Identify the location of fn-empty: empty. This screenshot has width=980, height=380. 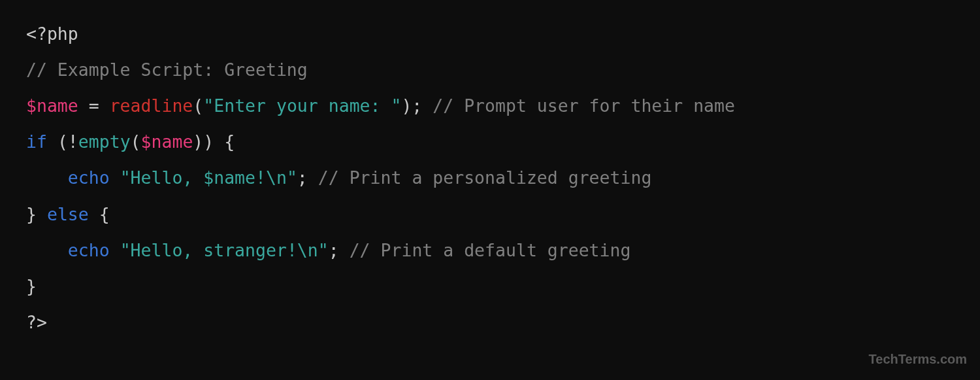
(105, 141).